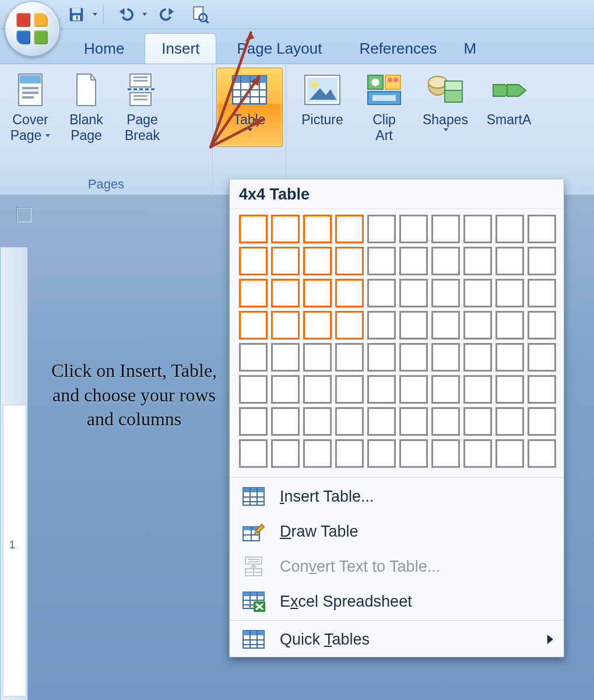 This screenshot has width=594, height=700. Describe the element at coordinates (104, 48) in the screenshot. I see `tab-home: Home` at that location.